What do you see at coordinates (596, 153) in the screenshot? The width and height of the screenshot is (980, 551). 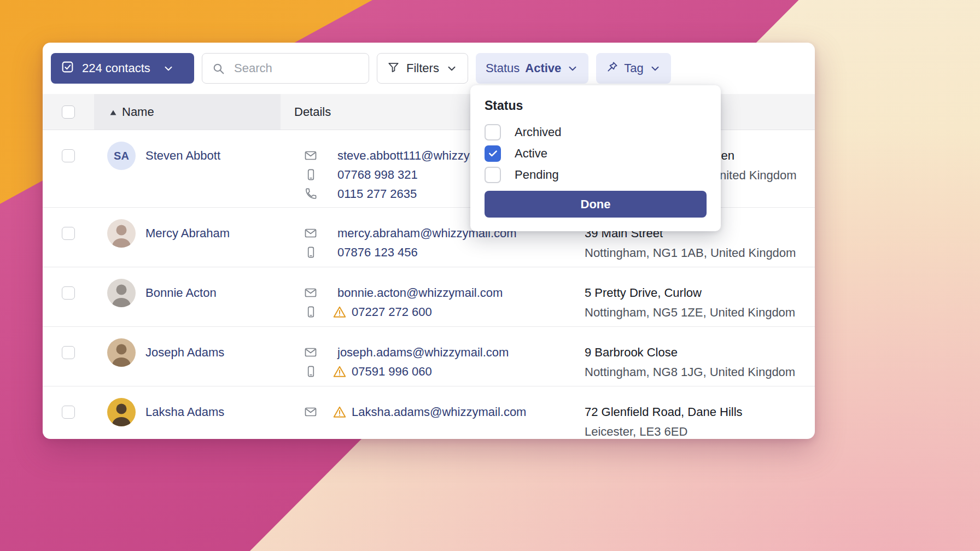 I see `status-option: Active` at bounding box center [596, 153].